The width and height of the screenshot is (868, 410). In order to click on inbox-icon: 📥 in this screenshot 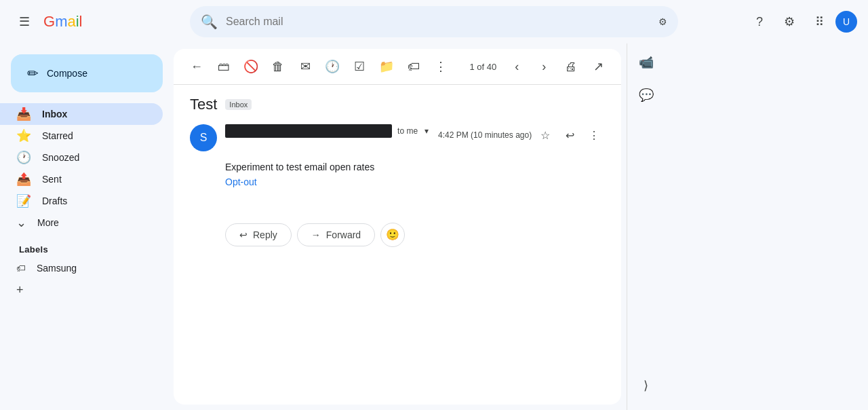, I will do `click(24, 114)`.